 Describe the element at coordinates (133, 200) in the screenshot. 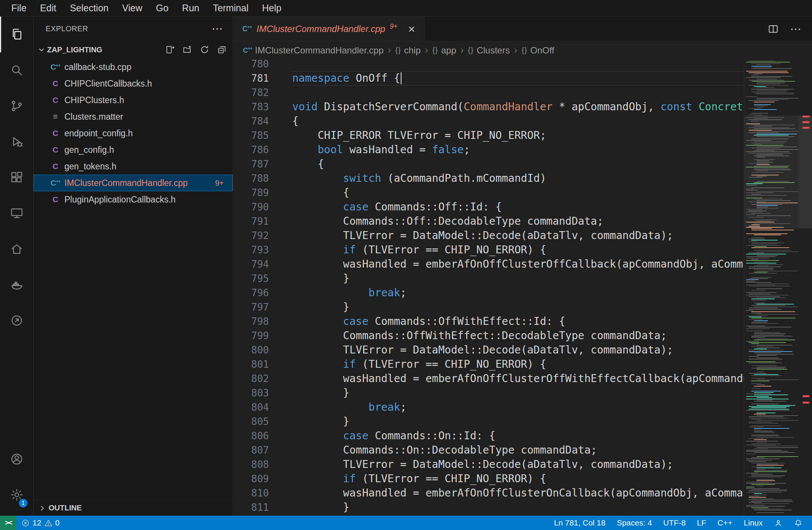

I see `file-PluginApplicationCallbacks.h: CPluginApplicationCallbacks.h` at that location.